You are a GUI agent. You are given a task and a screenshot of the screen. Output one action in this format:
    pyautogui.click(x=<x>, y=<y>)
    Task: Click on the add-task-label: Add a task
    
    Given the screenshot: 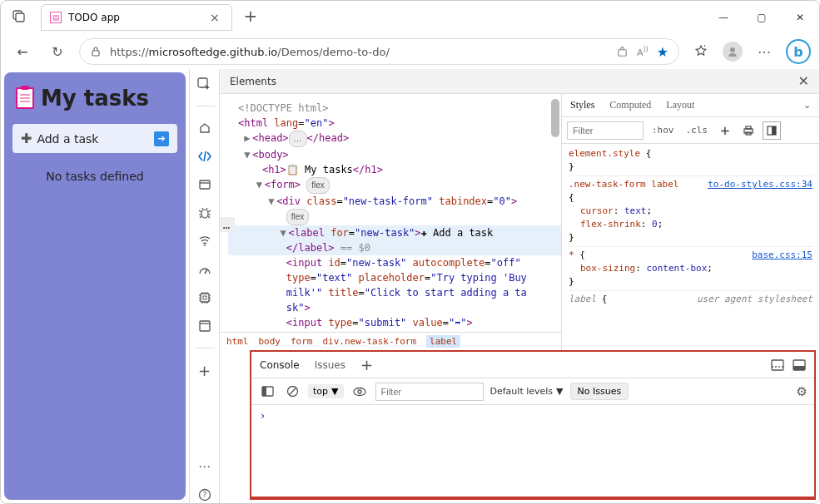 What is the action you would take?
    pyautogui.click(x=67, y=139)
    